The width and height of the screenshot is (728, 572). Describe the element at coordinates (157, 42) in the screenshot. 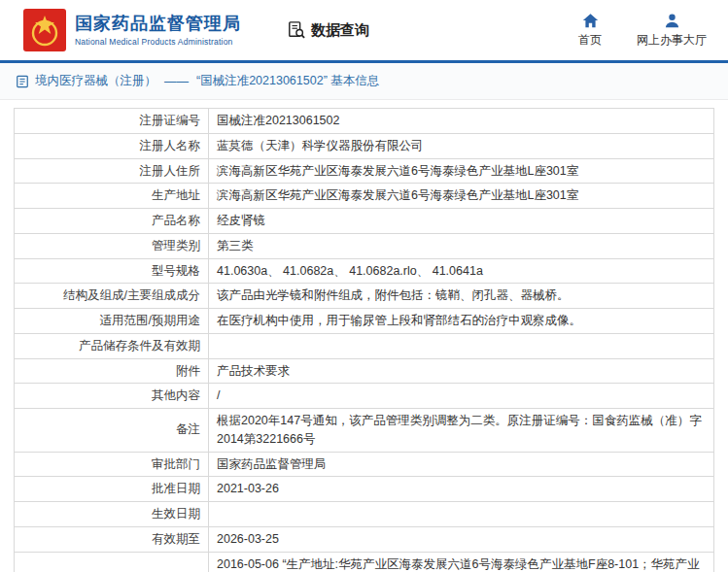

I see `agency-subtitle: National Medical Products Administration` at that location.